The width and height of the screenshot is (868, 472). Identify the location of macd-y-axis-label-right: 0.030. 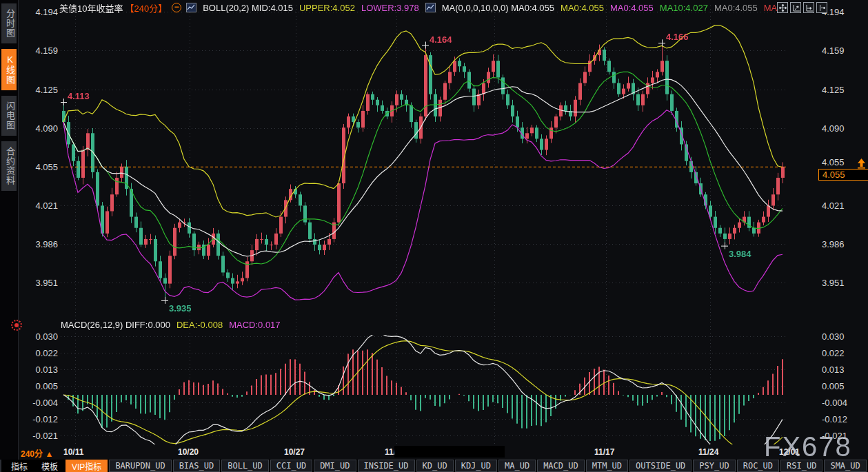
(842, 336).